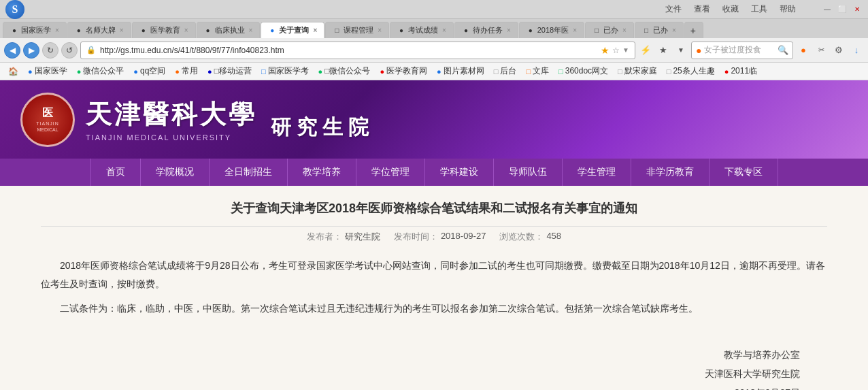 This screenshot has width=868, height=390. I want to click on undo-button: ↺, so click(69, 50).